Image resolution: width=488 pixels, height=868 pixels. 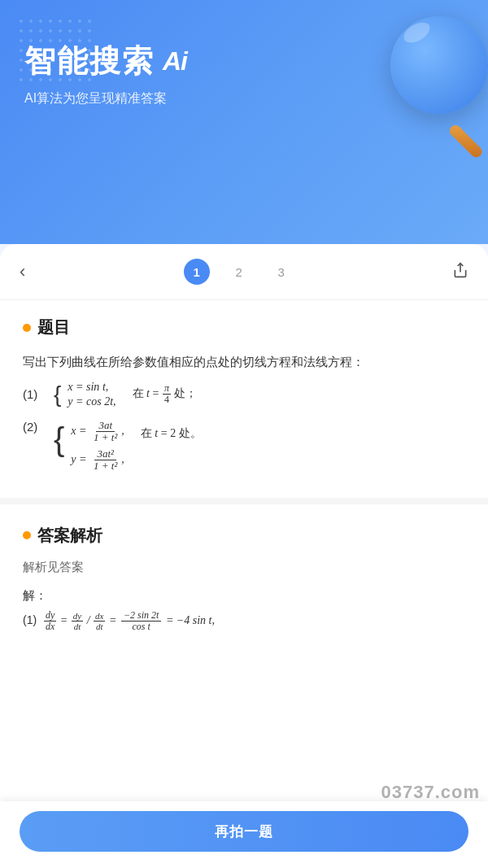 What do you see at coordinates (35, 426) in the screenshot?
I see `problem-2-label: (2)` at bounding box center [35, 426].